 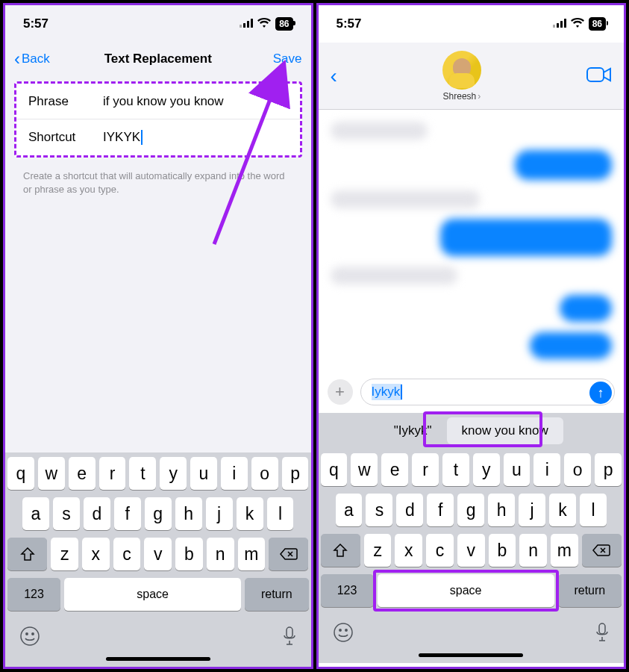 What do you see at coordinates (405, 199) in the screenshot?
I see `message-in` at bounding box center [405, 199].